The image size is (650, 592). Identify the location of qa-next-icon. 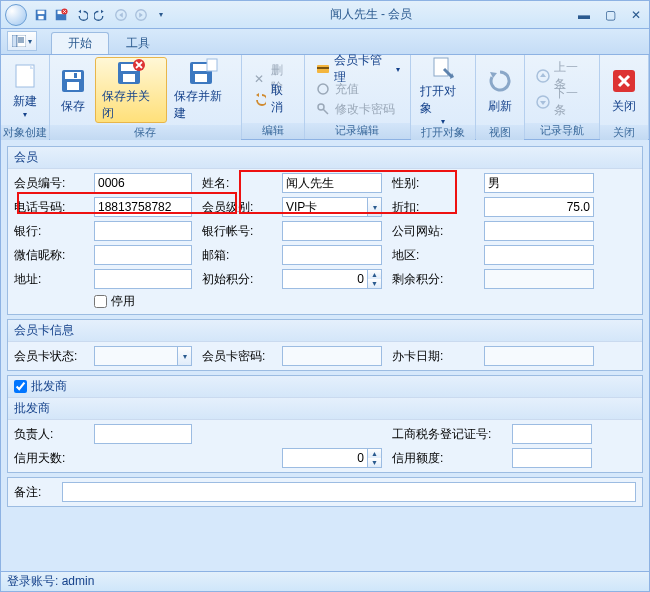
(141, 15).